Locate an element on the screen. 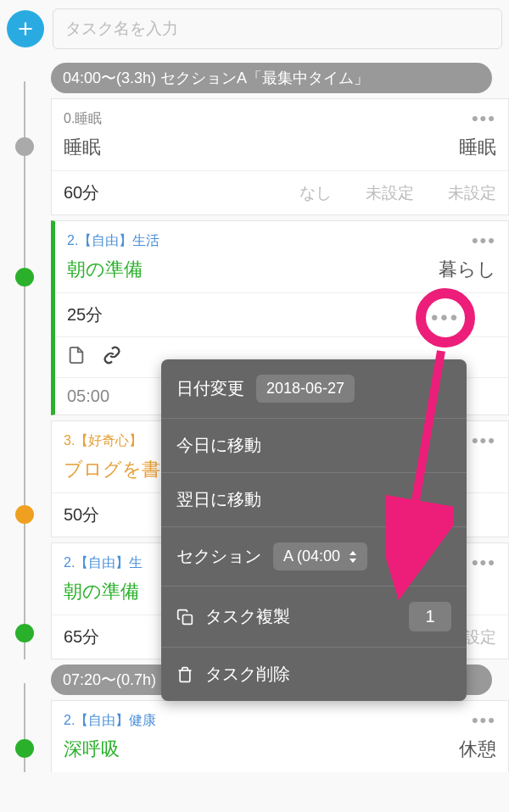 The width and height of the screenshot is (509, 812). plus-icon is located at coordinates (25, 29).